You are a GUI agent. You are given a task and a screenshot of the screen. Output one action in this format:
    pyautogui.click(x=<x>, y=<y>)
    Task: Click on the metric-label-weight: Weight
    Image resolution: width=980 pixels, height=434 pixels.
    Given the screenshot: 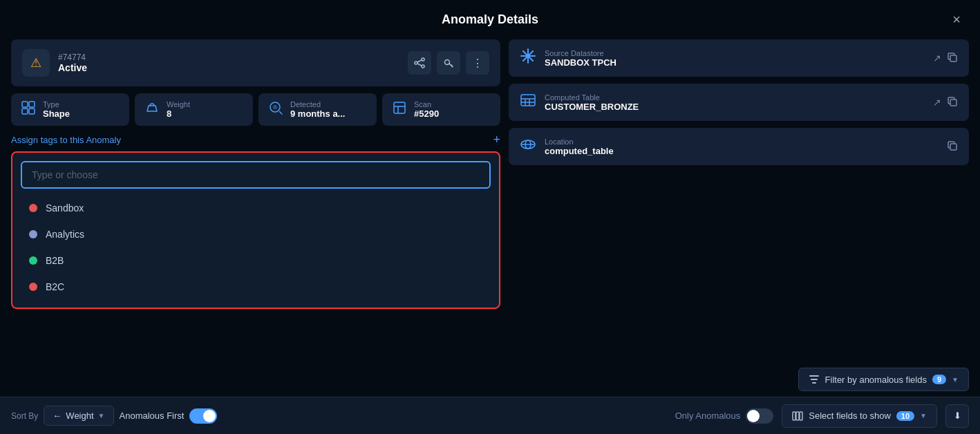 What is the action you would take?
    pyautogui.click(x=178, y=104)
    